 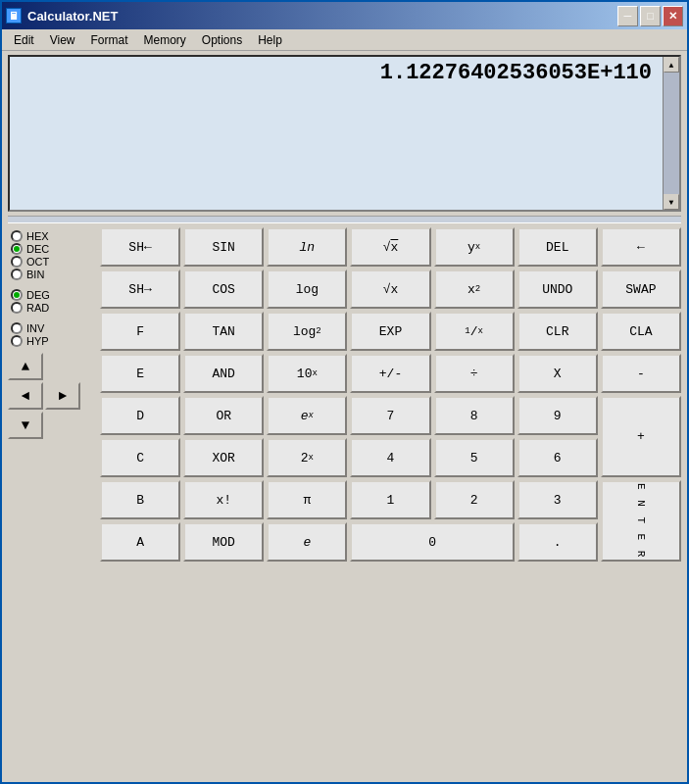 I want to click on btn-5: 5, so click(x=474, y=458).